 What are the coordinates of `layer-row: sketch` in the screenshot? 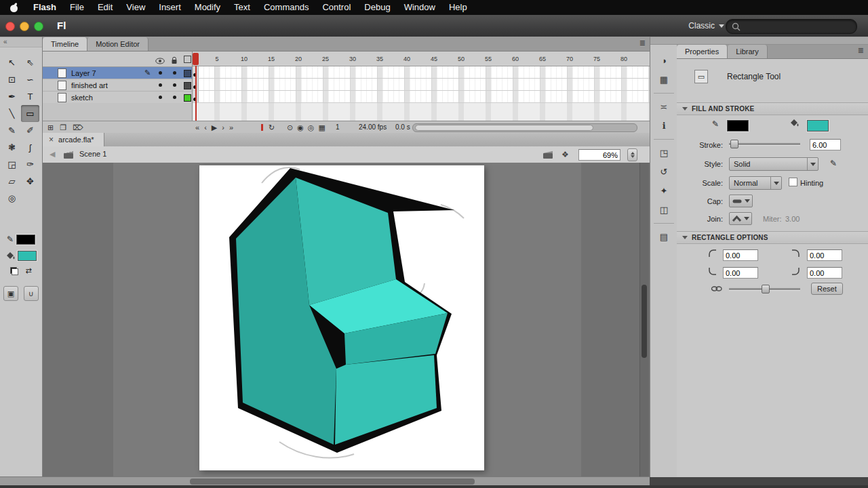 It's located at (117, 98).